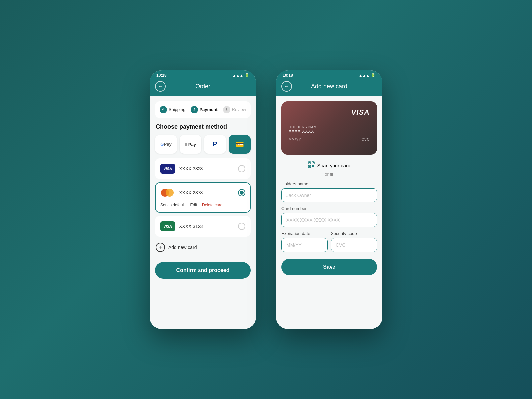 The height and width of the screenshot is (399, 532). What do you see at coordinates (364, 75) in the screenshot?
I see `signal-icon-r: ▲▲▲` at bounding box center [364, 75].